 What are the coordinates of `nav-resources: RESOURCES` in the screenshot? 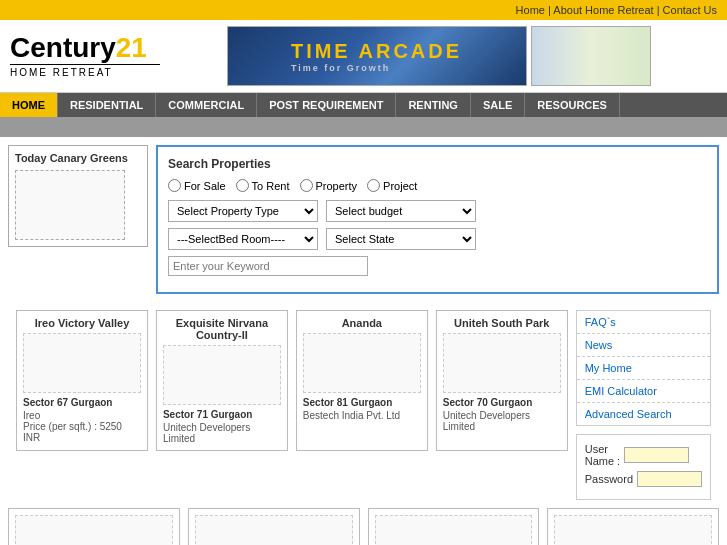 It's located at (572, 105).